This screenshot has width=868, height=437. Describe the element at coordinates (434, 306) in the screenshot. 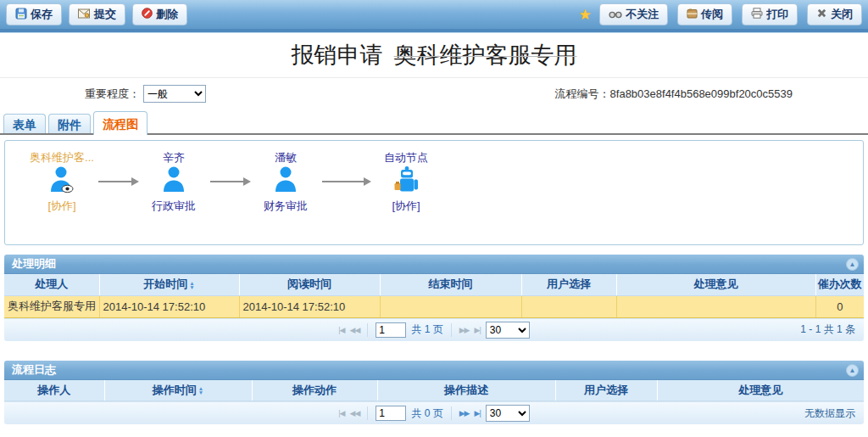

I see `table-row: 奥科维护客服专用 2014-10-14 17:52:10 2014-10-14 …` at that location.